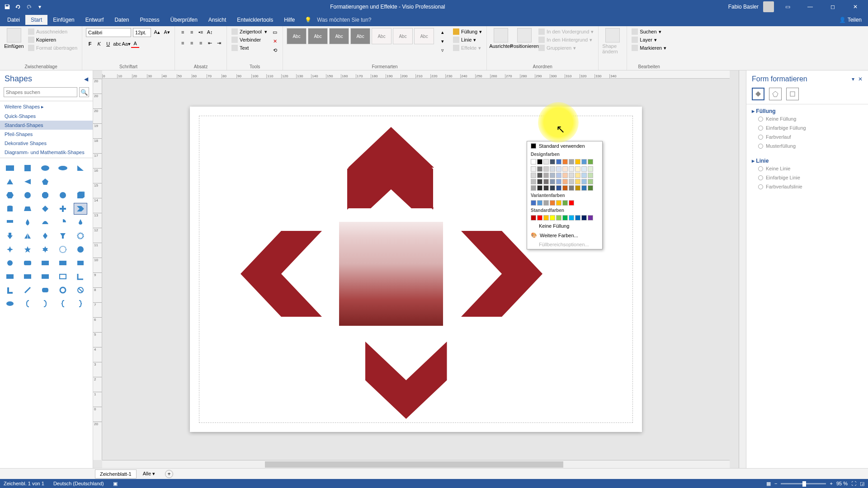  What do you see at coordinates (52, 40) in the screenshot?
I see `copy-button: Kopieren` at bounding box center [52, 40].